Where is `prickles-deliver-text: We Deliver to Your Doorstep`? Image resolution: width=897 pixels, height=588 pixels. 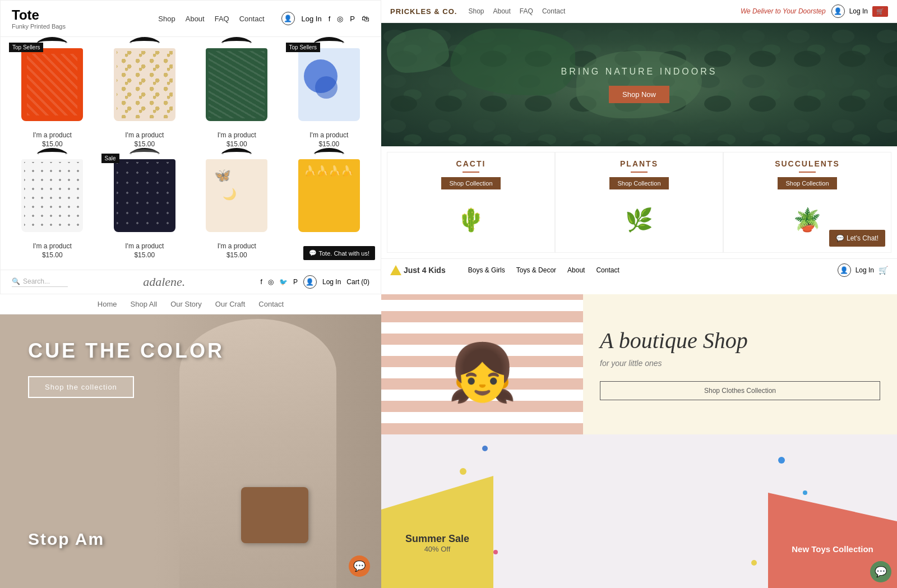 prickles-deliver-text: We Deliver to Your Doorstep is located at coordinates (783, 11).